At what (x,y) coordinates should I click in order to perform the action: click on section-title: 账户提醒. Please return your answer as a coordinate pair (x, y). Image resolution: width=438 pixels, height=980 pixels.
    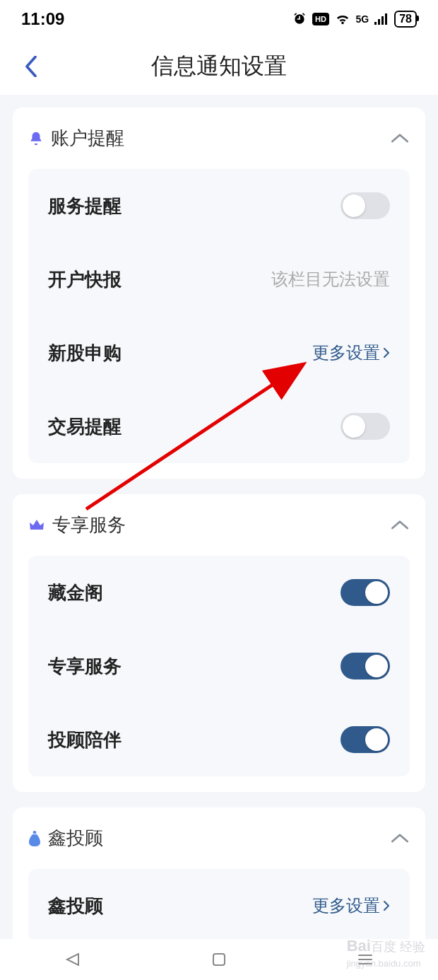
    Looking at the image, I should click on (88, 139).